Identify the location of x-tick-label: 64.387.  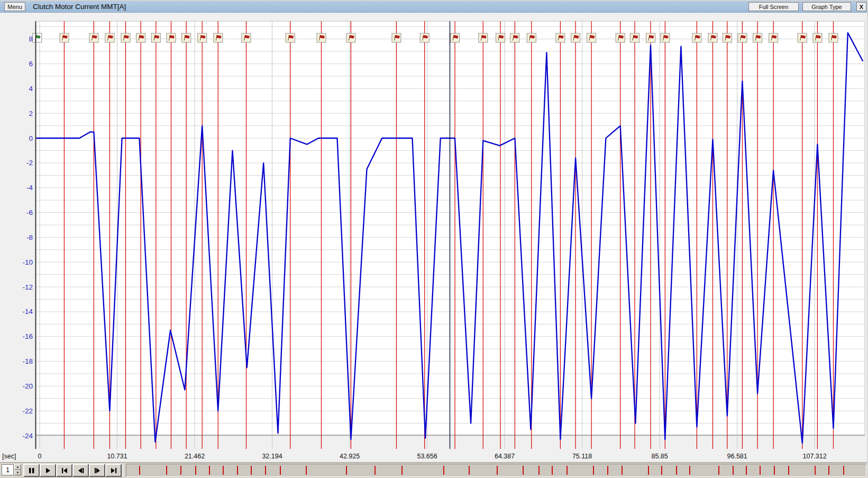
(505, 456).